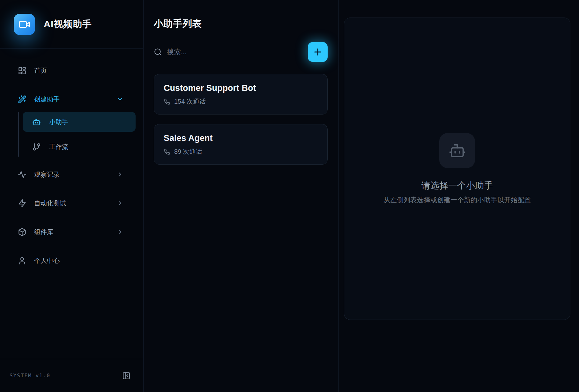  What do you see at coordinates (22, 71) in the screenshot?
I see `layout-dashboard-icon` at bounding box center [22, 71].